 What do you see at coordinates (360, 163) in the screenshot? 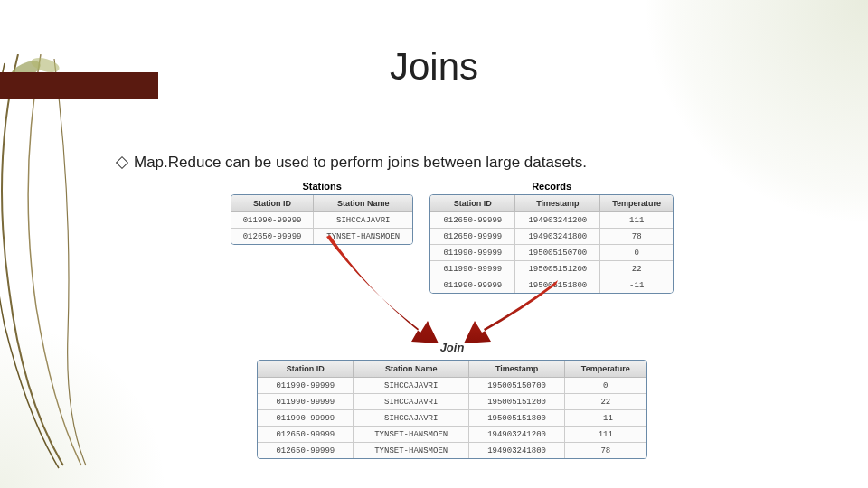
I see `bullet-text: Map.Reduce can be used to perform joins …` at bounding box center [360, 163].